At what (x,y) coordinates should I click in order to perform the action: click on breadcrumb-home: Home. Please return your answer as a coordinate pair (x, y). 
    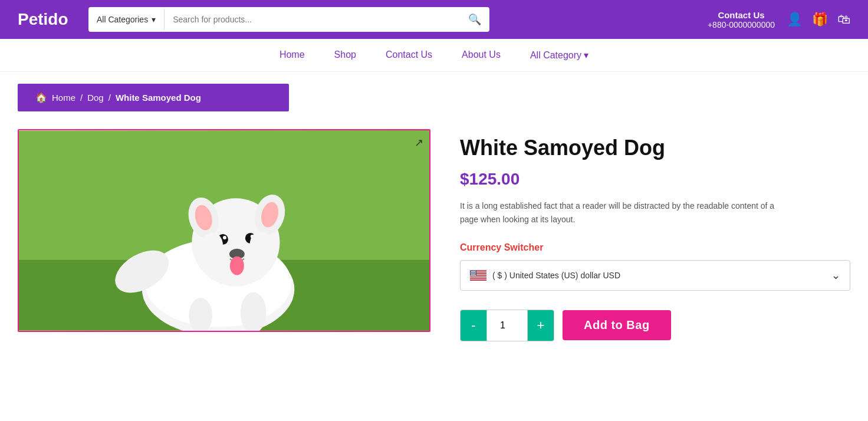
    Looking at the image, I should click on (64, 98).